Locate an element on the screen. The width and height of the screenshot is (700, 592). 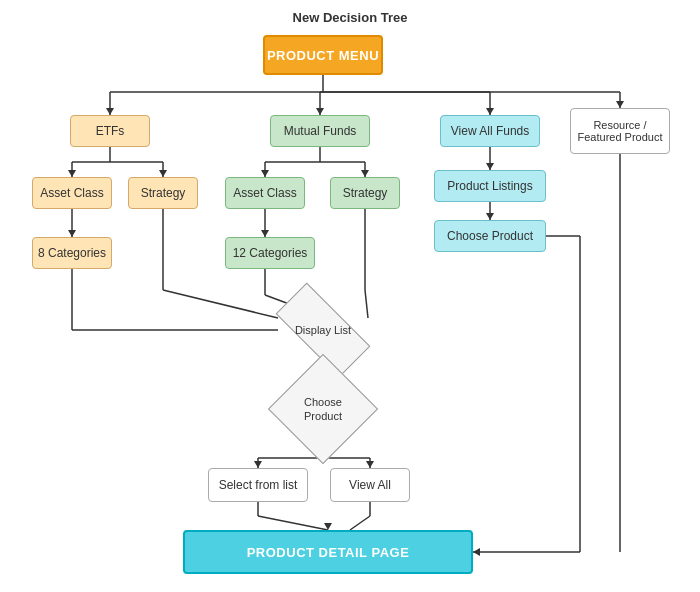
etf-8categories-node: 8 Categories is located at coordinates (72, 253).